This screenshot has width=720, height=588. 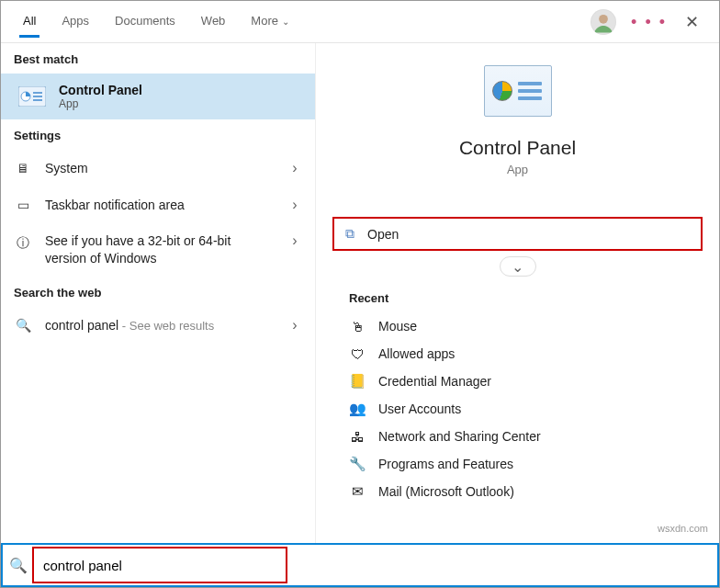 I want to click on best-match-item: Control Panel App, so click(x=158, y=96).